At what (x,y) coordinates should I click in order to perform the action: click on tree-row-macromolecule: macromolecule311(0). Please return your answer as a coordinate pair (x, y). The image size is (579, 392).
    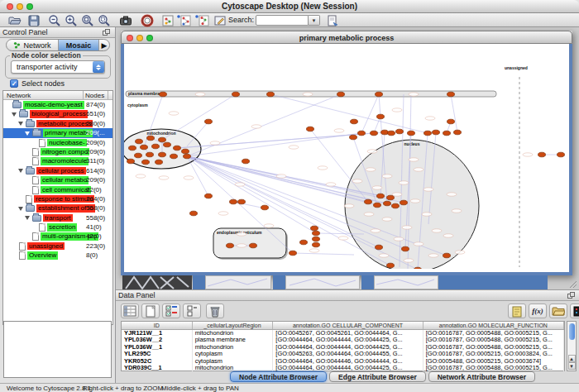
    Looking at the image, I should click on (58, 160).